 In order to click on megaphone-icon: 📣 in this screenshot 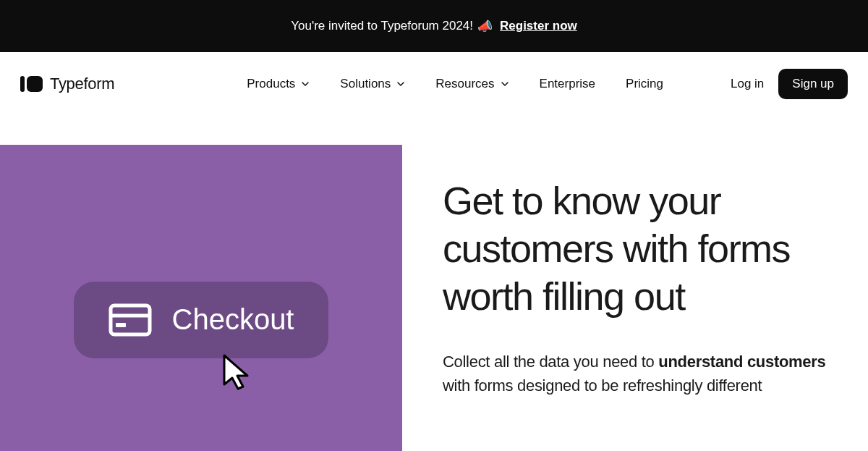, I will do `click(485, 26)`.